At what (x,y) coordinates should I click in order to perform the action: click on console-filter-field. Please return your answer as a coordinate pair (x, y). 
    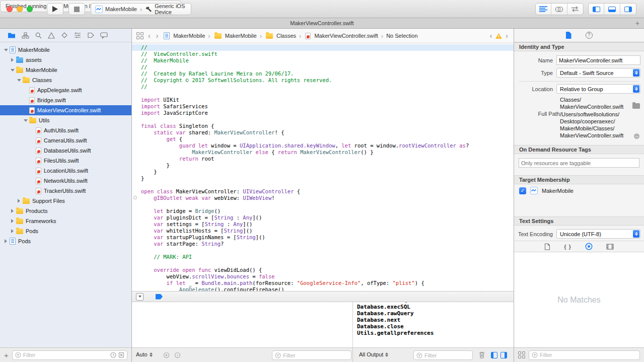
    Looking at the image, I should click on (443, 355).